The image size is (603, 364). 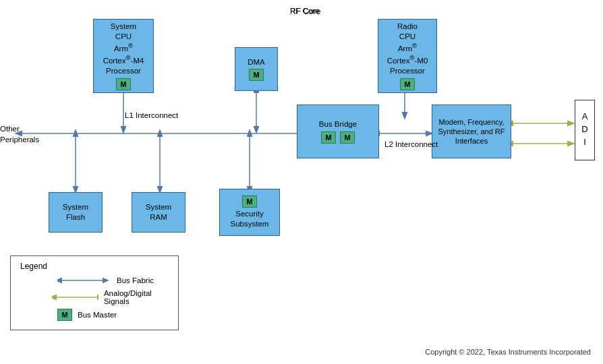 I want to click on system-cpu-block: SystemCPUArm®Cortex®-M4Processor M, so click(x=123, y=56).